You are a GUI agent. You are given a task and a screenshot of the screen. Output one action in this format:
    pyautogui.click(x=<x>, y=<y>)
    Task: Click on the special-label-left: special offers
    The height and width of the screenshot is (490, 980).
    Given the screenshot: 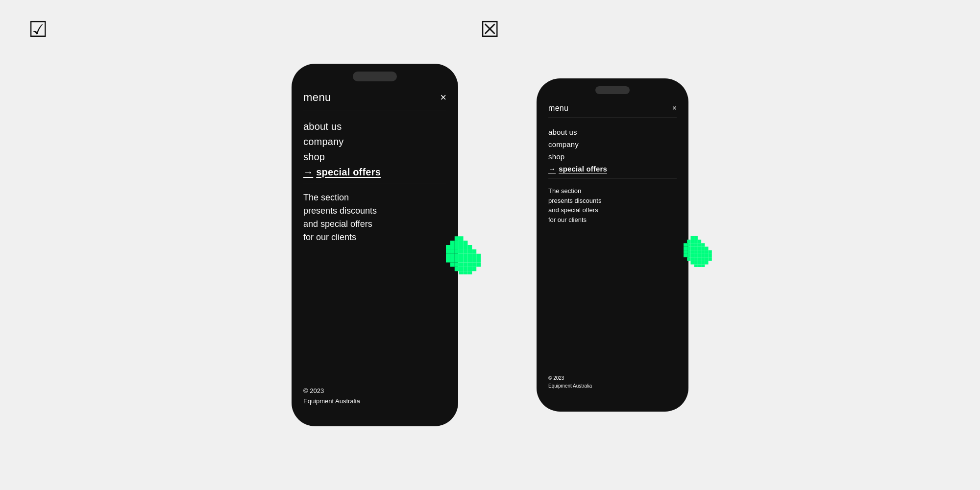 What is the action you would take?
    pyautogui.click(x=348, y=172)
    